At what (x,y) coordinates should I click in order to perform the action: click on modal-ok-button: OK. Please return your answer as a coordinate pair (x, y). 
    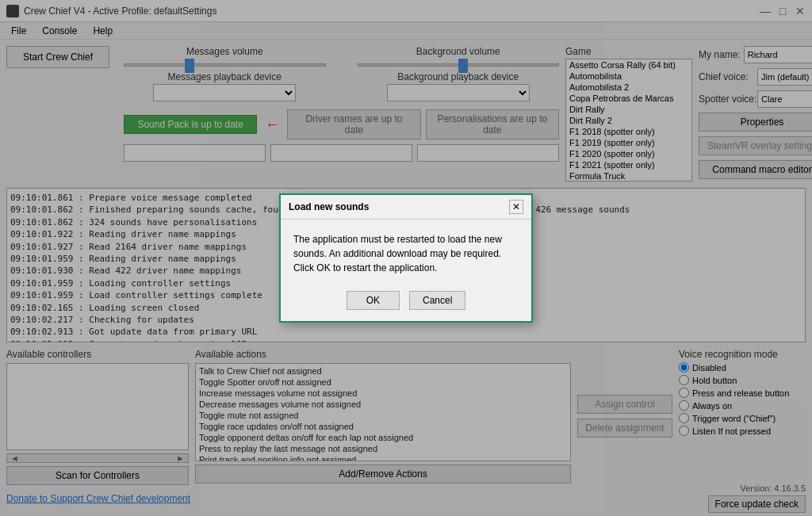
    Looking at the image, I should click on (373, 300).